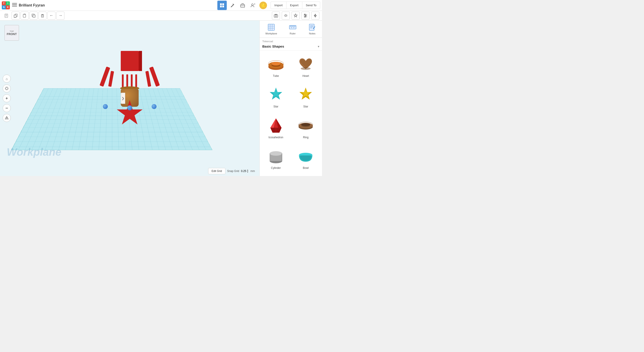 Image resolution: width=644 pixels, height=352 pixels. What do you see at coordinates (232, 5) in the screenshot?
I see `pickaxe-btn` at bounding box center [232, 5].